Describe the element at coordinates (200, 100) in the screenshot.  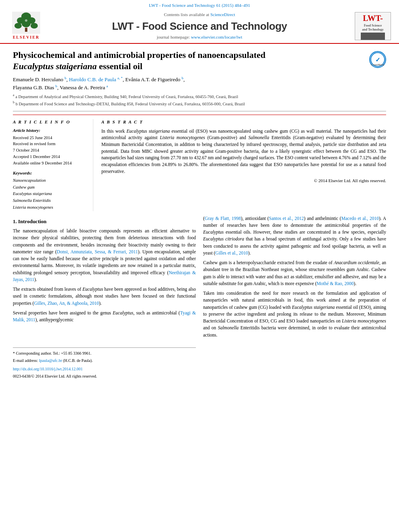
I see `affiliations: a a Department of Analytical and Physica…` at that location.